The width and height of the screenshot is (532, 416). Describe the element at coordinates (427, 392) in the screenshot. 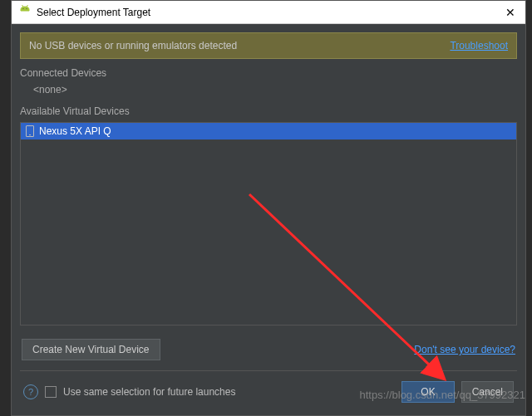

I see `ok-button: OK` at that location.